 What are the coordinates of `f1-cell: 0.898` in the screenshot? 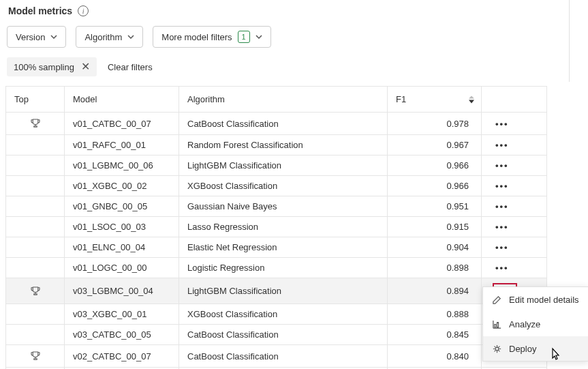 It's located at (435, 268).